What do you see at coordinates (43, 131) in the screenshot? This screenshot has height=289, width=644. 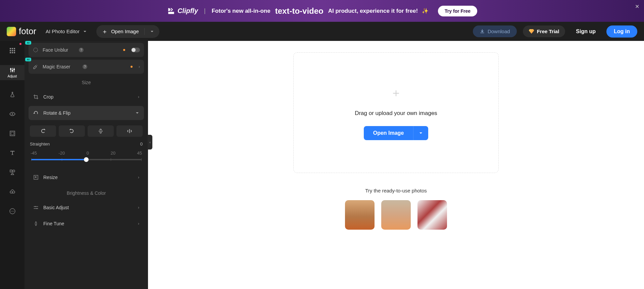 I see `rotate-cw-icon` at bounding box center [43, 131].